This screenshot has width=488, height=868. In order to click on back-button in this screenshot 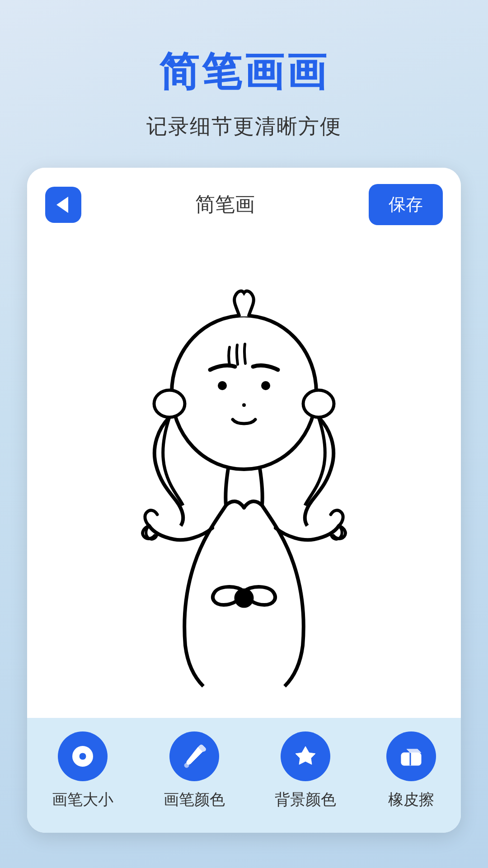, I will do `click(63, 205)`.